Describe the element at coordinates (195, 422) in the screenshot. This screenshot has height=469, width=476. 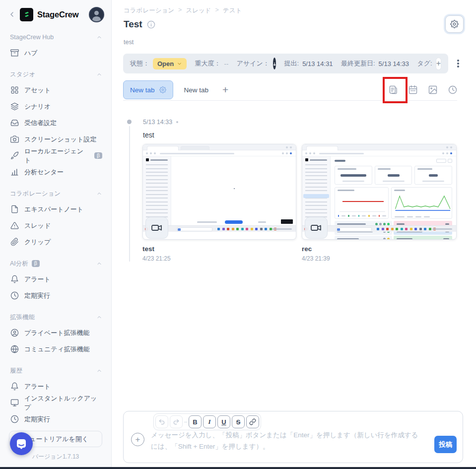
I see `bold-button: B` at that location.